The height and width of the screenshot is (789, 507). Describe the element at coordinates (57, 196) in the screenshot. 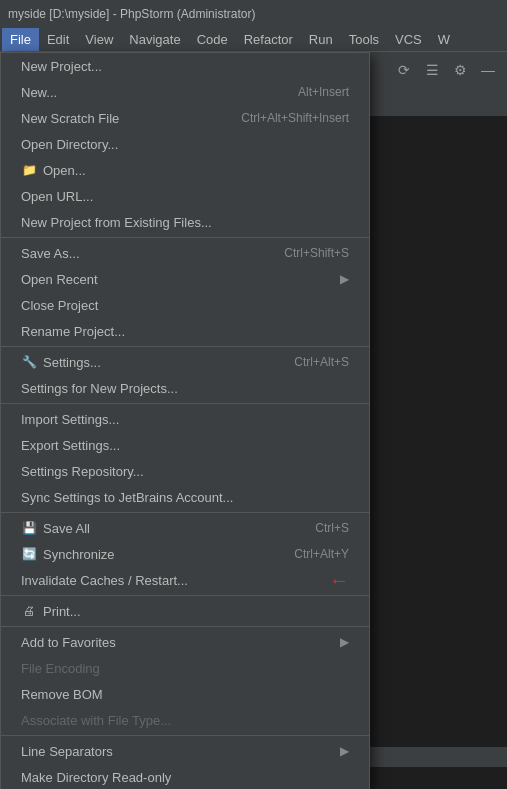

I see `menu-item-label-open-url: Open URL...` at that location.